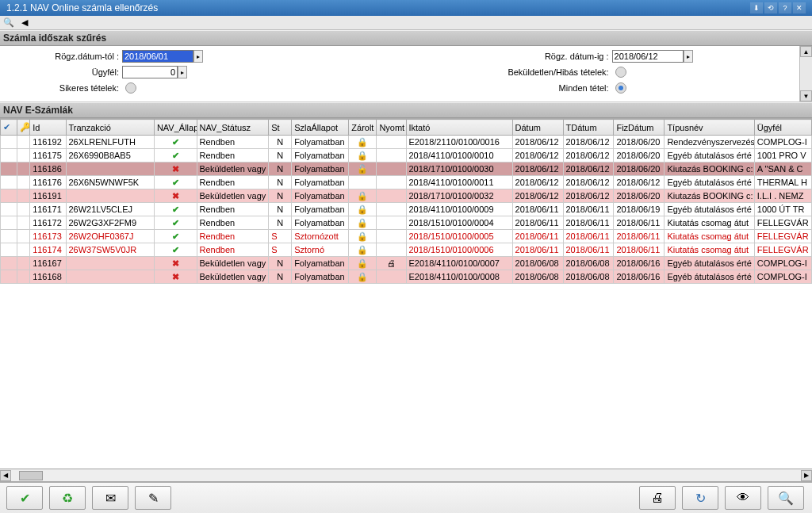  What do you see at coordinates (6, 476) in the screenshot?
I see `scroll-left-icon: ◀` at bounding box center [6, 476].